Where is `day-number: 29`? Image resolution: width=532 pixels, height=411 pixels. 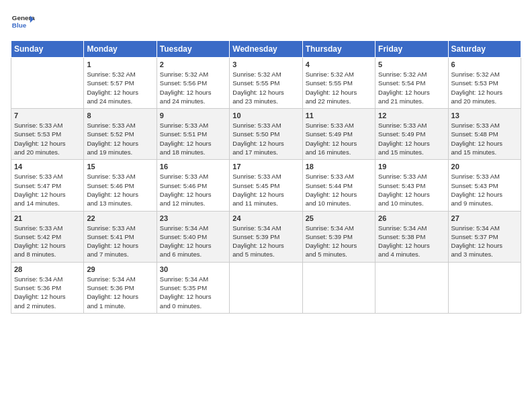 day-number: 29 is located at coordinates (120, 269).